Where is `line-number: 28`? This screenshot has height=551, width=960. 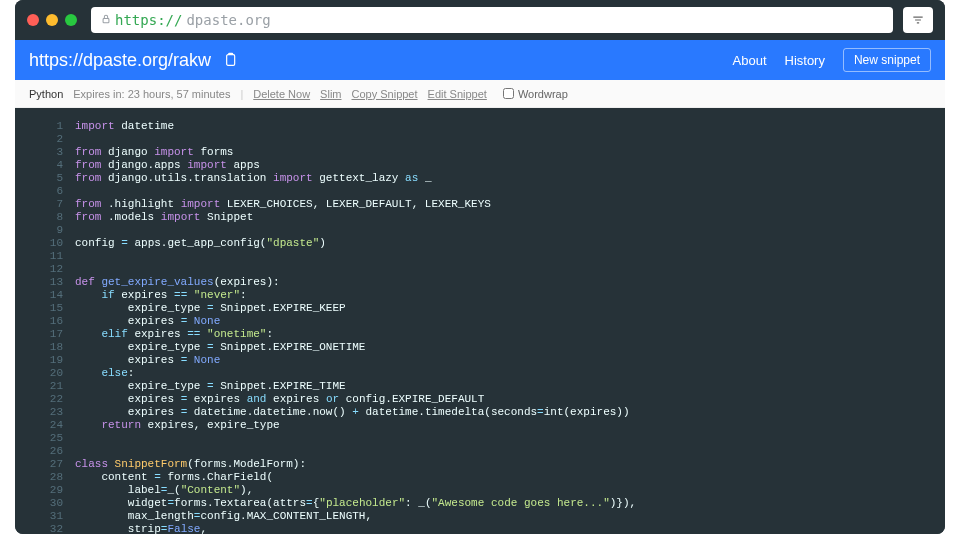 line-number: 28 is located at coordinates (39, 478).